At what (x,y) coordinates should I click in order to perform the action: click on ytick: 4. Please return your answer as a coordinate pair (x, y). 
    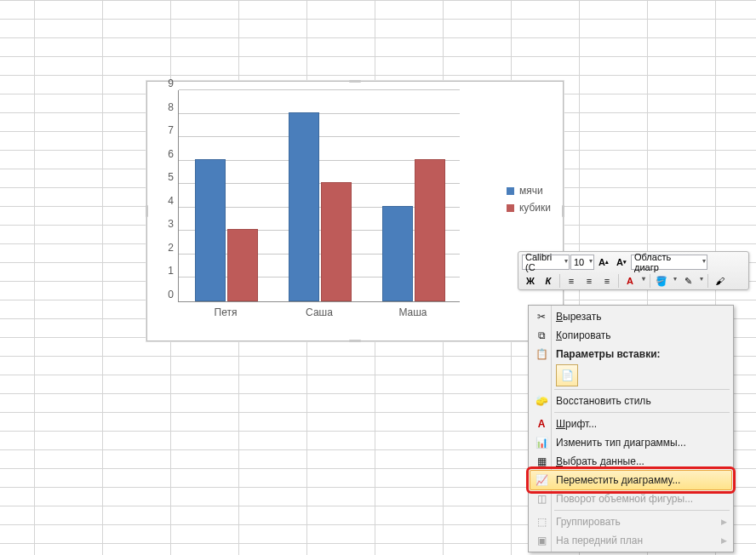
    Looking at the image, I should click on (170, 201).